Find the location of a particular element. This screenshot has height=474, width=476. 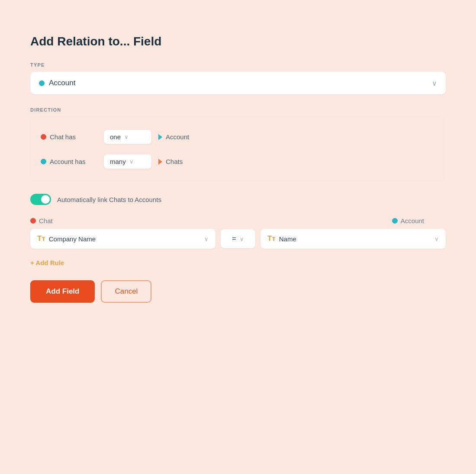

right-field-icon: Tт is located at coordinates (272, 239).